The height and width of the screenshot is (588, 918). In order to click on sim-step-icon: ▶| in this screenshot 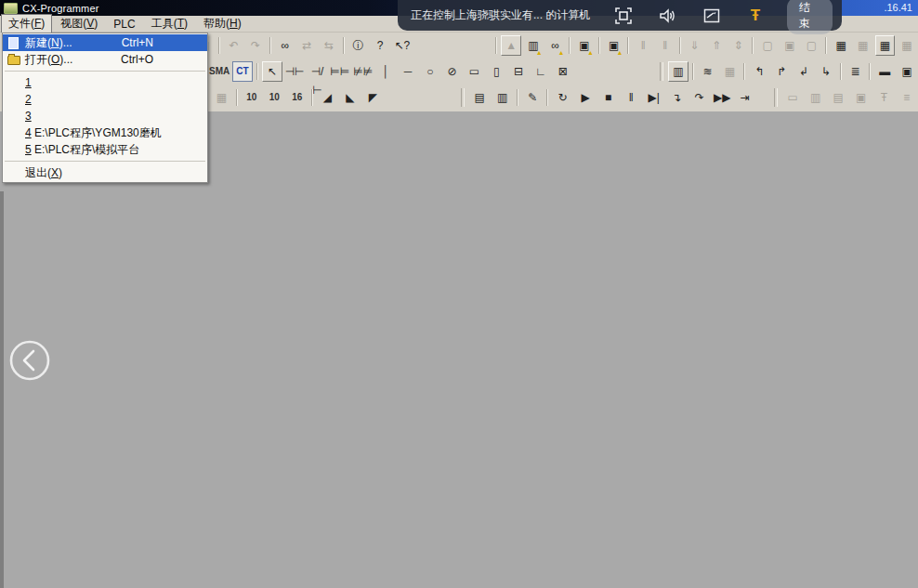, I will do `click(654, 98)`.